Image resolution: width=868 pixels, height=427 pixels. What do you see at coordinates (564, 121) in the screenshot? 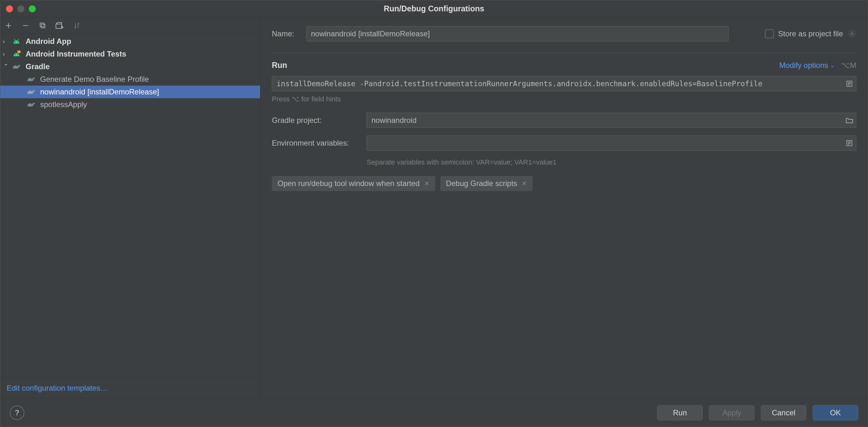
I see `project-row: Gradle project:` at bounding box center [564, 121].